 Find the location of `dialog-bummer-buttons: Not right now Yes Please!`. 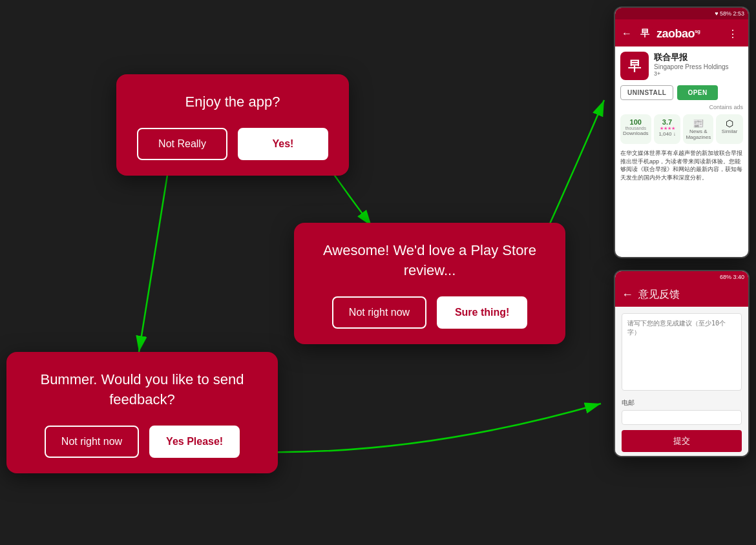

dialog-bummer-buttons: Not right now Yes Please! is located at coordinates (142, 442).